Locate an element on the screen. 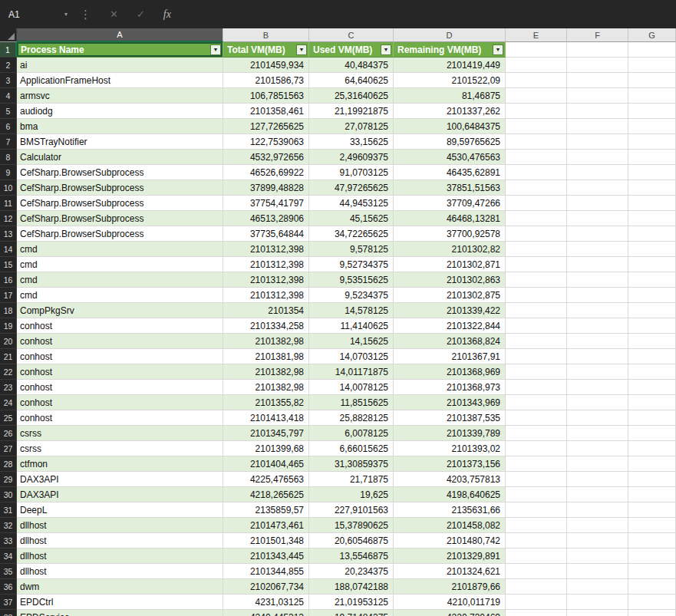 The width and height of the screenshot is (676, 616). cell: 46513,28906 is located at coordinates (266, 219).